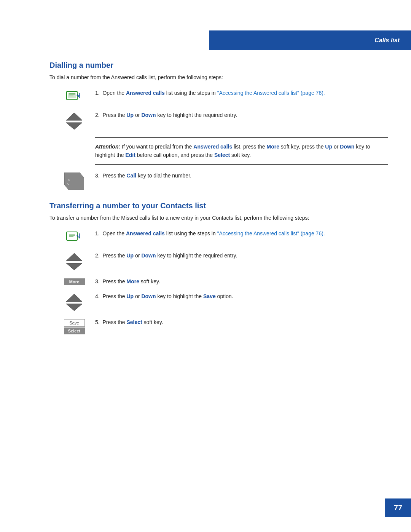 The width and height of the screenshot is (411, 532). I want to click on s2-kw-save: Save, so click(209, 296).